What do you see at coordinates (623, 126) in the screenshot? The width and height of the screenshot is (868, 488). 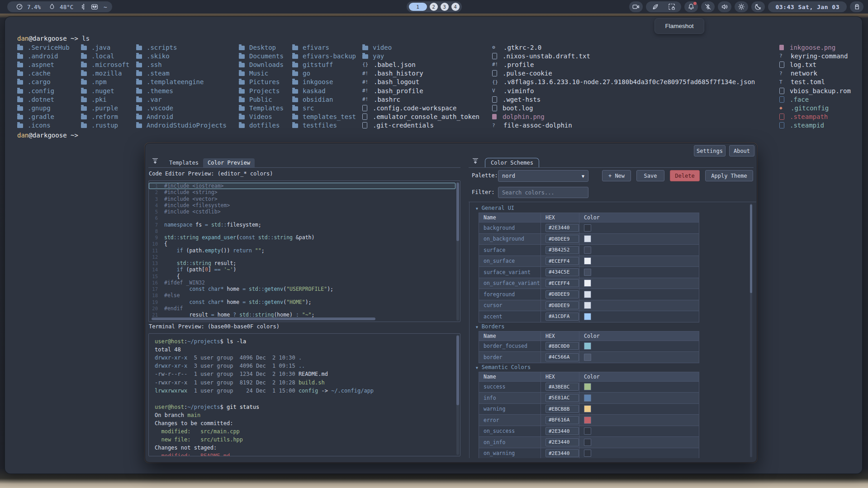 I see `file-entry: ?file-assoc-dolphin` at bounding box center [623, 126].